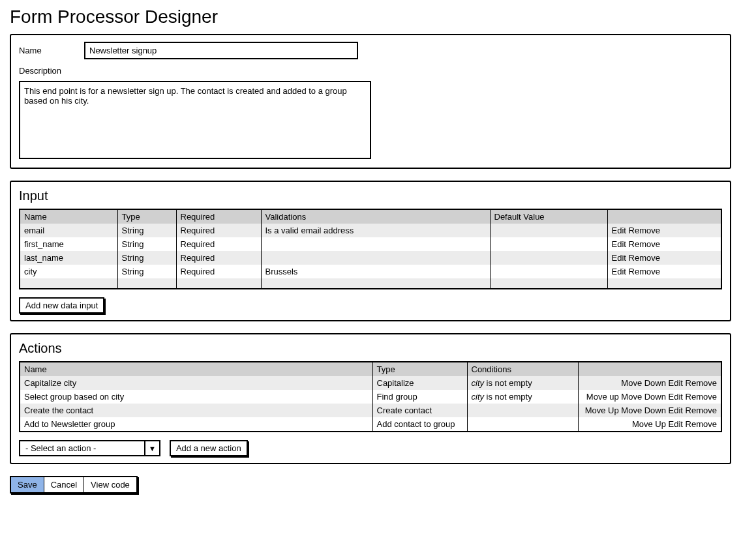 This screenshot has width=741, height=560. What do you see at coordinates (549, 216) in the screenshot?
I see `input-header-default: Default Value` at bounding box center [549, 216].